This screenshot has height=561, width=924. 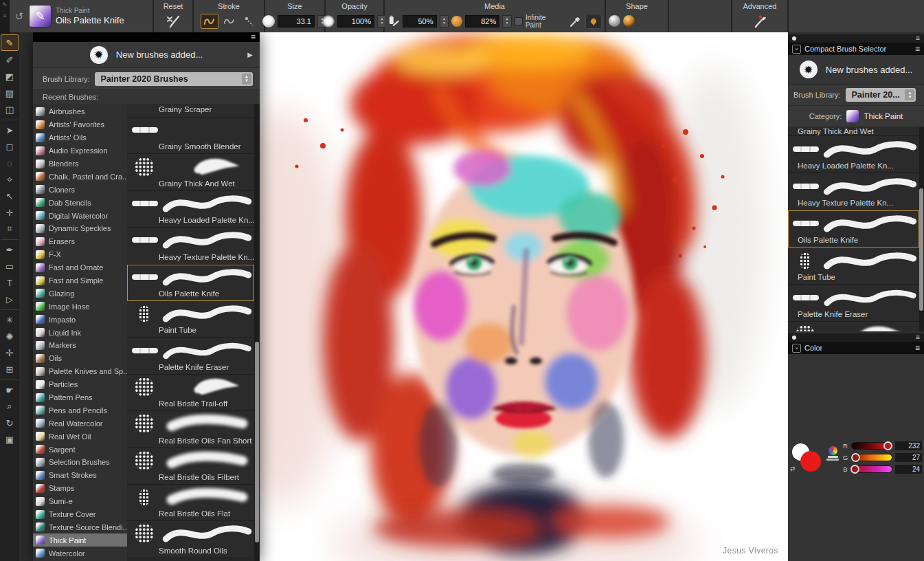 What do you see at coordinates (420, 21) in the screenshot?
I see `media-flow-value-field: 50%` at bounding box center [420, 21].